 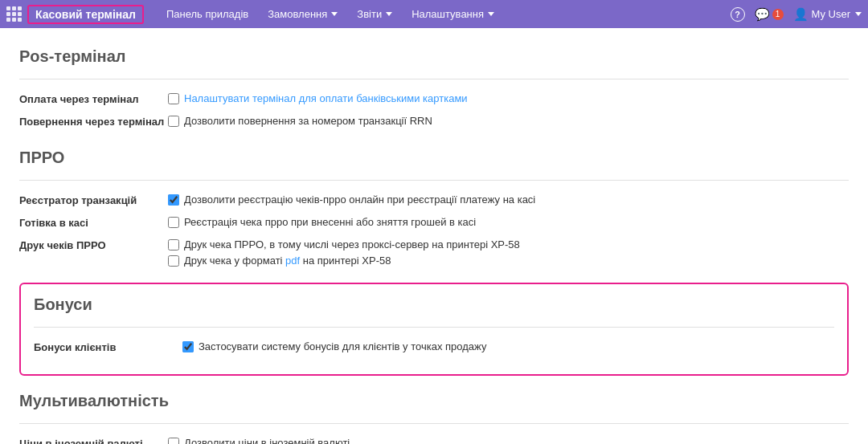 I want to click on return-terminal-checkbox, so click(x=174, y=121).